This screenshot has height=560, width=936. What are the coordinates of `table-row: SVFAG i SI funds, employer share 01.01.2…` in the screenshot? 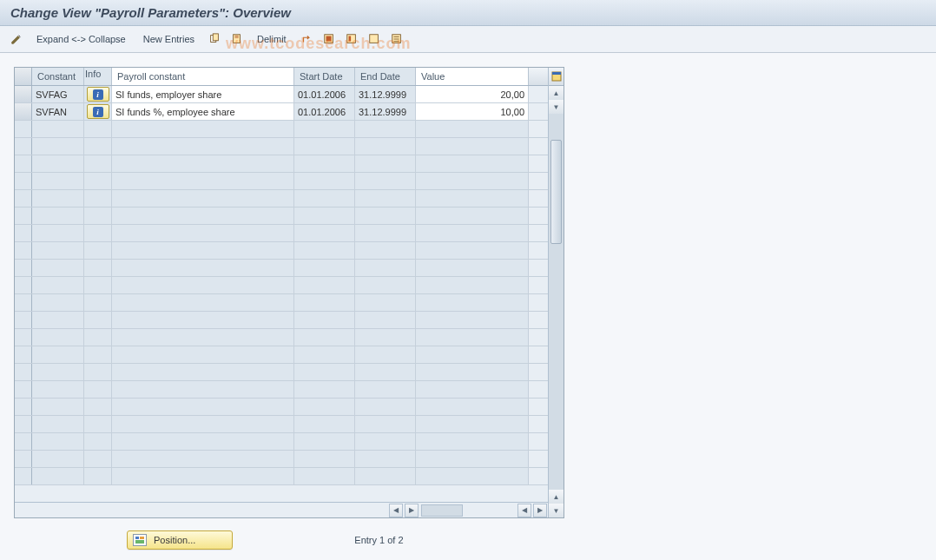 It's located at (281, 95).